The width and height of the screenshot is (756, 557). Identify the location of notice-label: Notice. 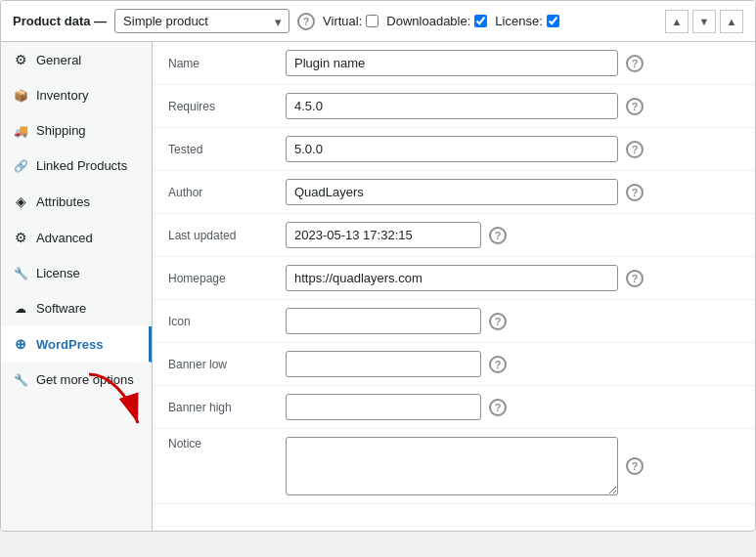
(227, 444).